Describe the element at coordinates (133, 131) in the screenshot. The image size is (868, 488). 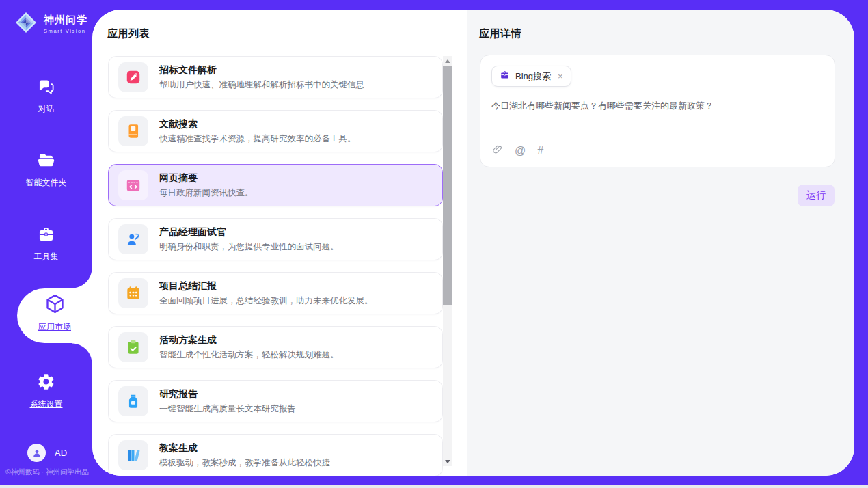
I see `book-icon` at that location.